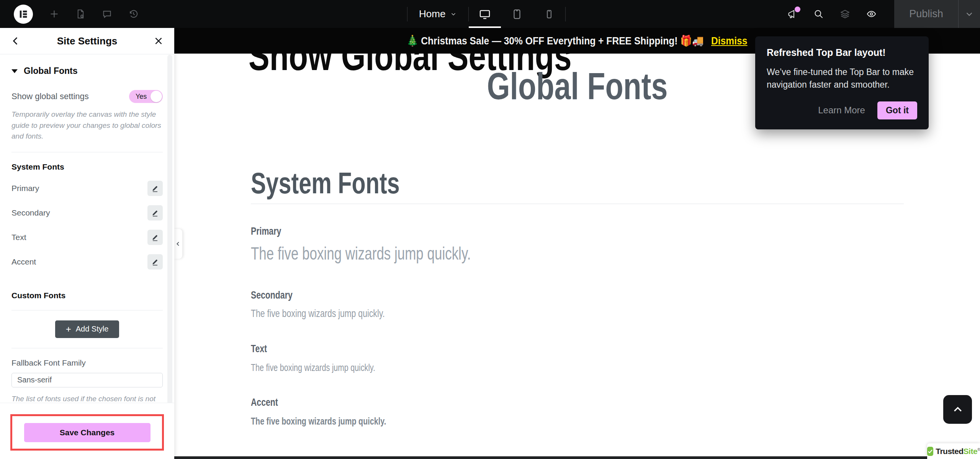 The image size is (980, 459). I want to click on panel-title: Site Settings, so click(87, 41).